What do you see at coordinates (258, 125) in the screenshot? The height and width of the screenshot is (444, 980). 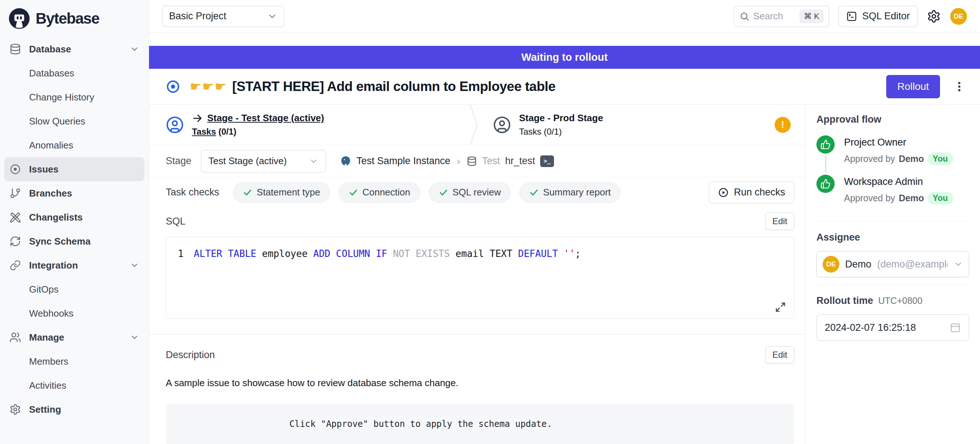 I see `stage-tab-test-texts: Stage - Test Stage (active) Tasks (0/1)` at bounding box center [258, 125].